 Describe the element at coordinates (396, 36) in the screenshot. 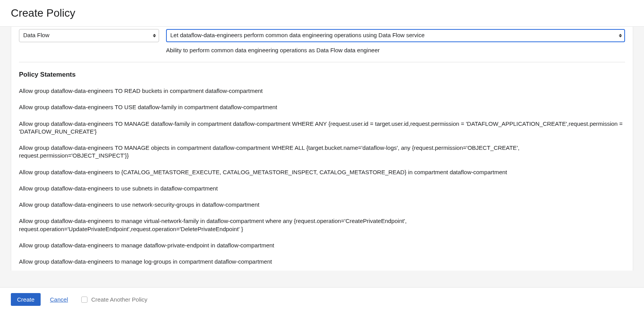

I see `policy-template-select: Let dataflow-data-engineers perform comm…` at that location.